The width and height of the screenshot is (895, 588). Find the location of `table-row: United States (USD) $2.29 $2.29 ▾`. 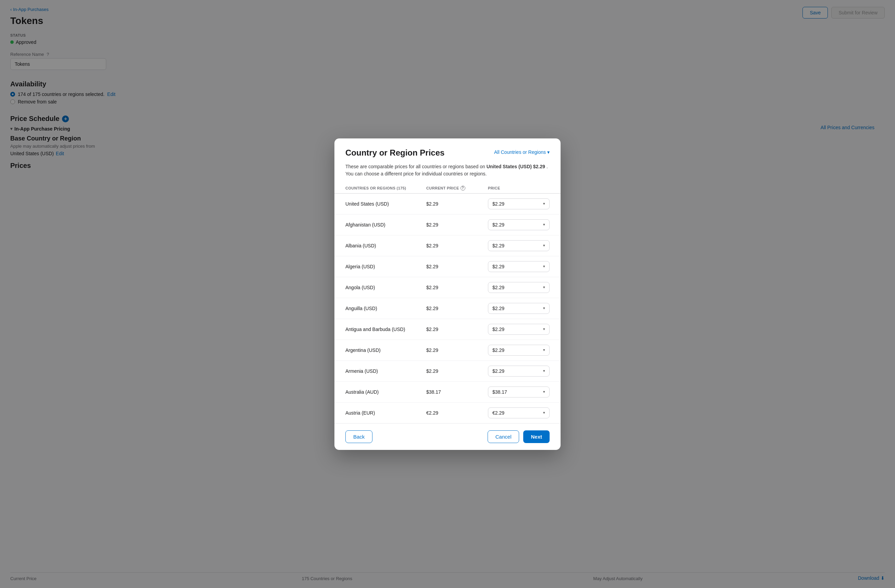

table-row: United States (USD) $2.29 $2.29 ▾ is located at coordinates (448, 204).